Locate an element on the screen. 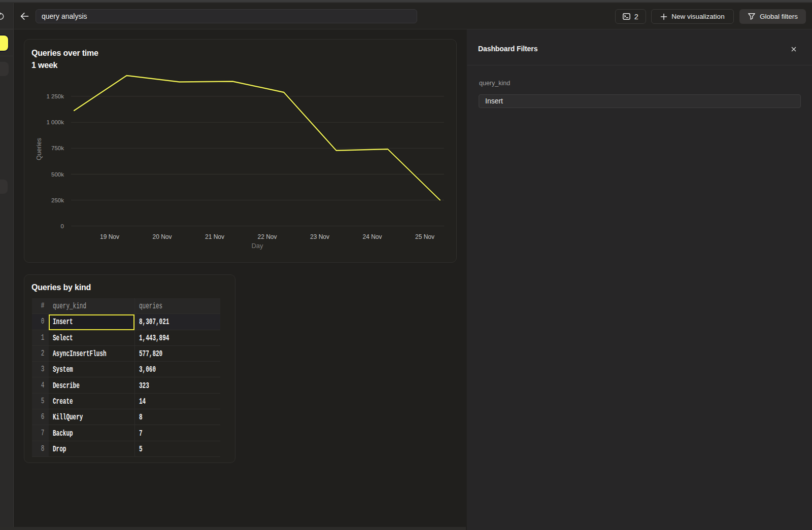 Image resolution: width=812 pixels, height=530 pixels. svg-text: 24 Nov is located at coordinates (372, 237).